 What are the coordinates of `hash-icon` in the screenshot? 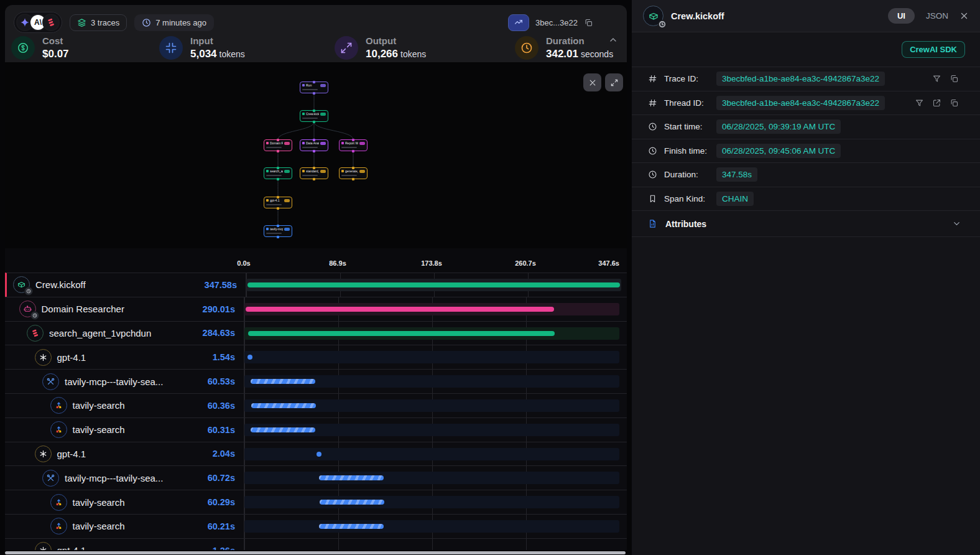 It's located at (655, 78).